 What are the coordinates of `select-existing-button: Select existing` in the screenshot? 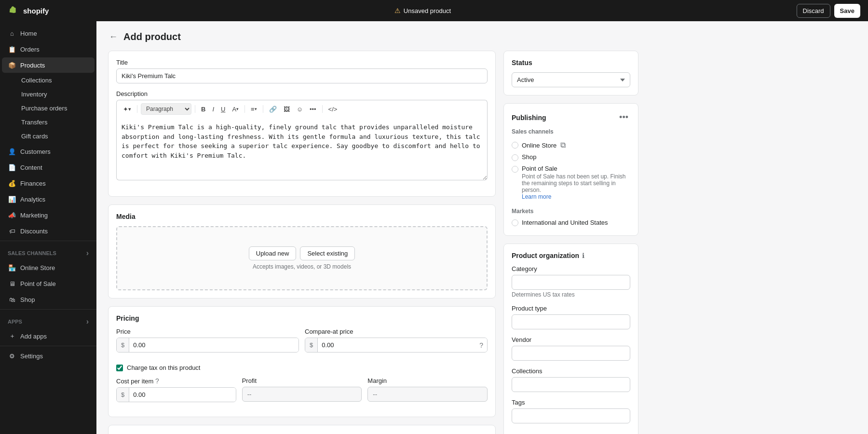 It's located at (327, 254).